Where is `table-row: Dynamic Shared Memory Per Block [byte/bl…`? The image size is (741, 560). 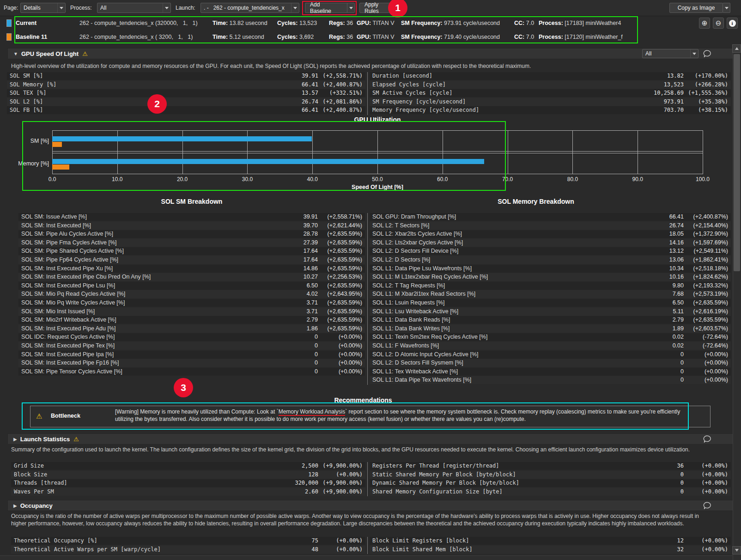 table-row: Dynamic Shared Memory Per Block [byte/bl… is located at coordinates (550, 483).